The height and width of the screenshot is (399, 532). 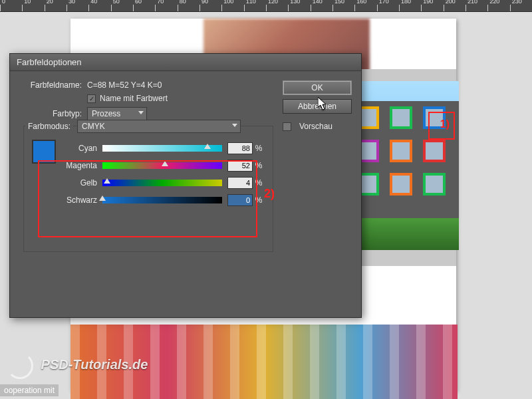 I want to click on cyan-slider, so click(x=162, y=148).